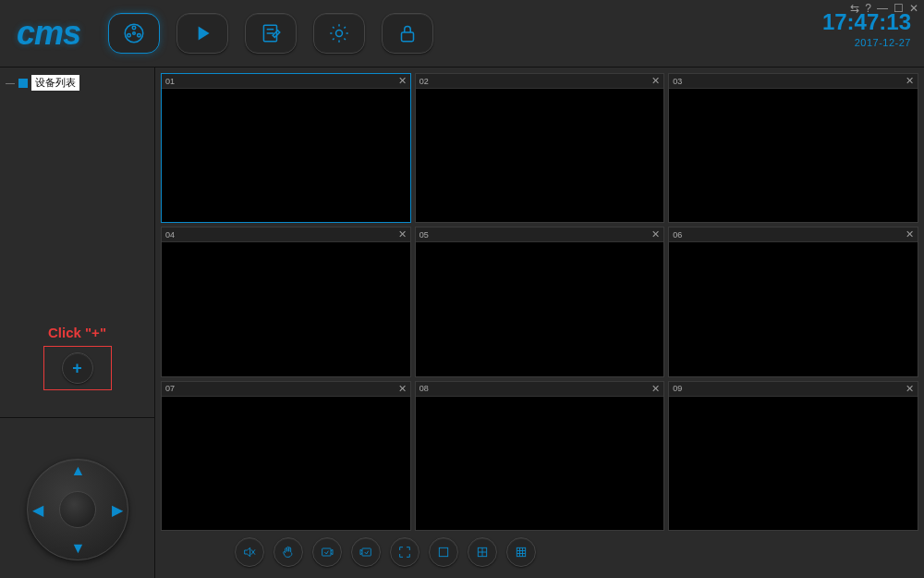 This screenshot has width=924, height=578. What do you see at coordinates (286, 81) in the screenshot?
I see `video-cell-header: 01✕` at bounding box center [286, 81].